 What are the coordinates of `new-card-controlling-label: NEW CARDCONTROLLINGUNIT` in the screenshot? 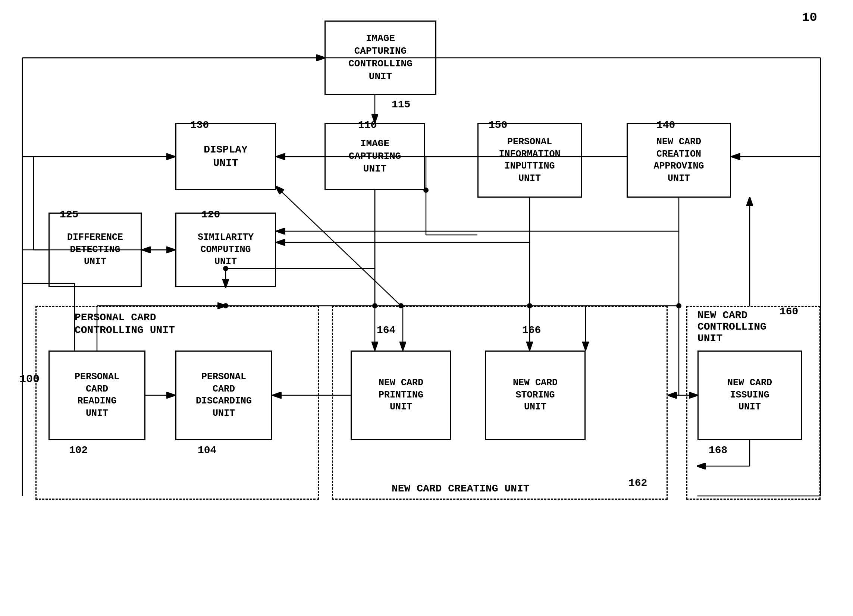 It's located at (732, 327).